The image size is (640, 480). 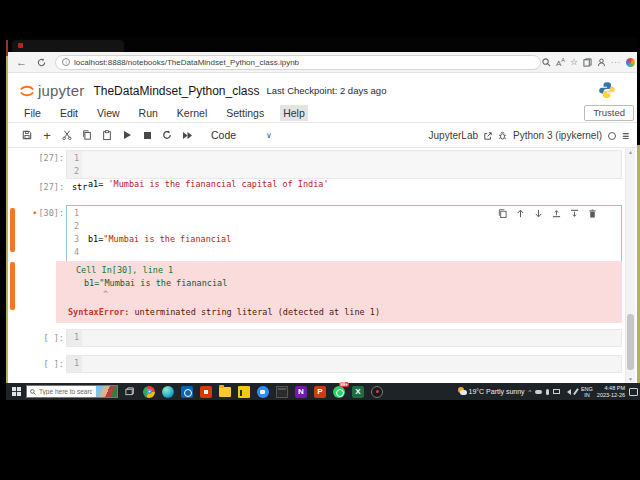 What do you see at coordinates (168, 392) in the screenshot?
I see `app-icon-edge` at bounding box center [168, 392].